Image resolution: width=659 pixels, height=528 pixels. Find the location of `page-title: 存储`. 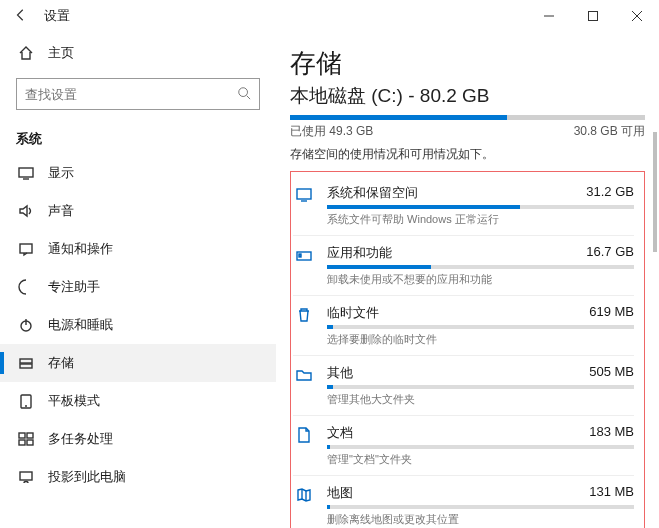

page-title: 存储 is located at coordinates (468, 64).